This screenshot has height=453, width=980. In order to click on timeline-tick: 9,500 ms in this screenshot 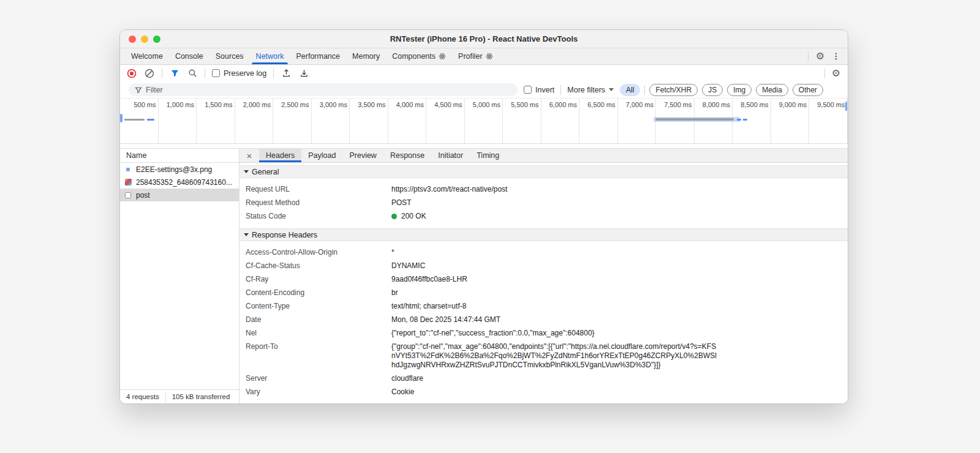, I will do `click(828, 121)`.